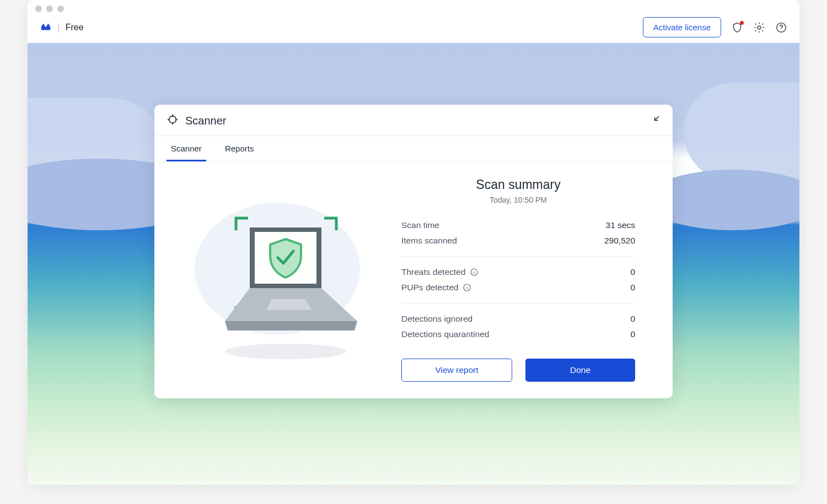  What do you see at coordinates (430, 288) in the screenshot?
I see `pups-label: PUPs detected` at bounding box center [430, 288].